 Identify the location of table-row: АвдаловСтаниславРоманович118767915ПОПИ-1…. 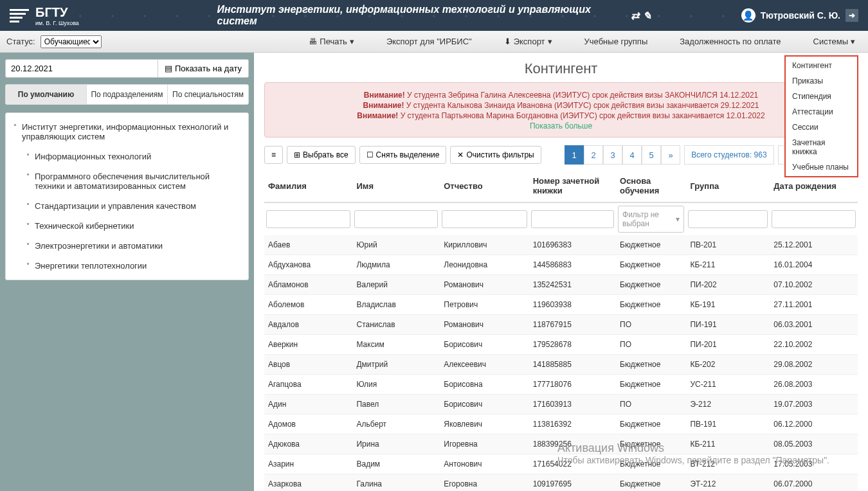
(561, 325).